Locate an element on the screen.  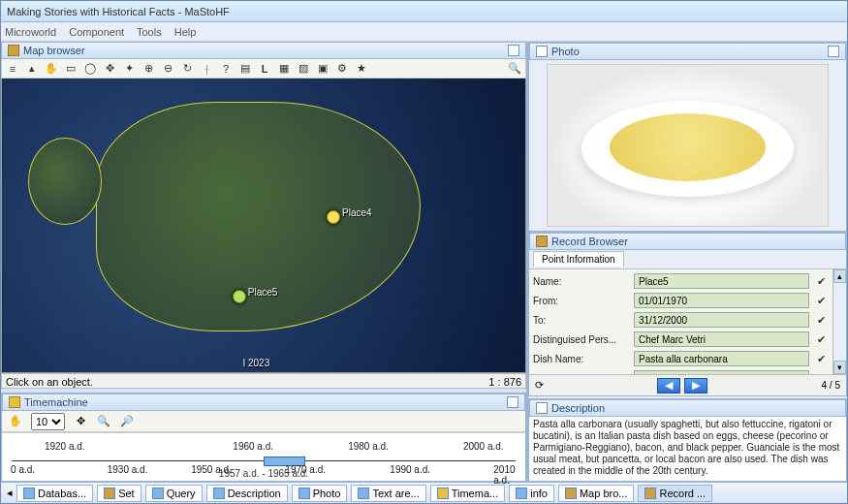
field-name: Place5 is located at coordinates (721, 281).